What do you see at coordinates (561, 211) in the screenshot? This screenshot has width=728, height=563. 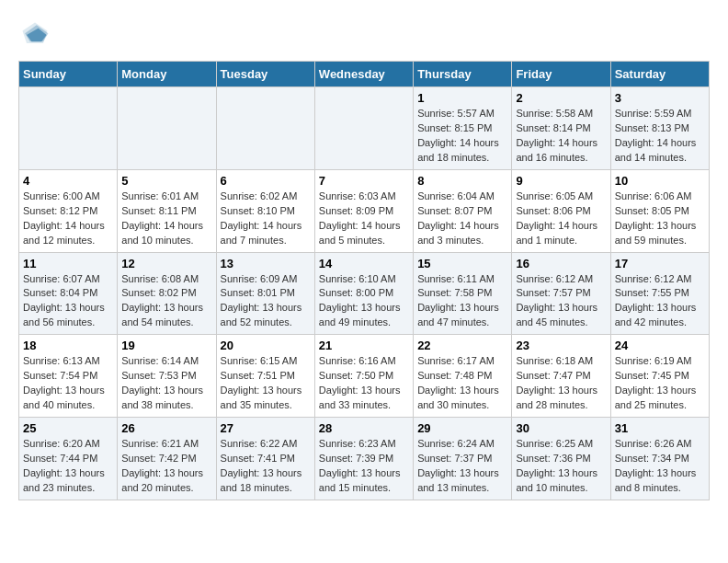 I see `calendar-cell: 9Sunrise: 6:05 AM Sunset: 8:06 PM Daylig…` at bounding box center [561, 211].